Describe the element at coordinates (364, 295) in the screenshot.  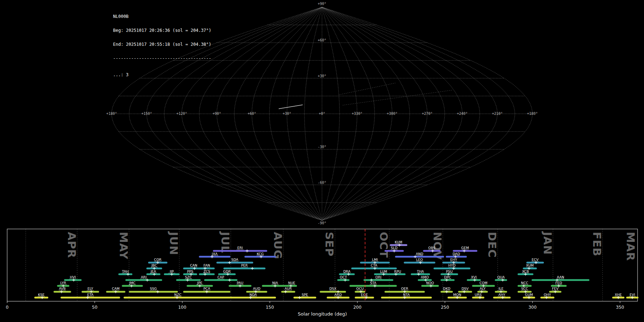
I see `shower-label-EGE: EGE` at that location.